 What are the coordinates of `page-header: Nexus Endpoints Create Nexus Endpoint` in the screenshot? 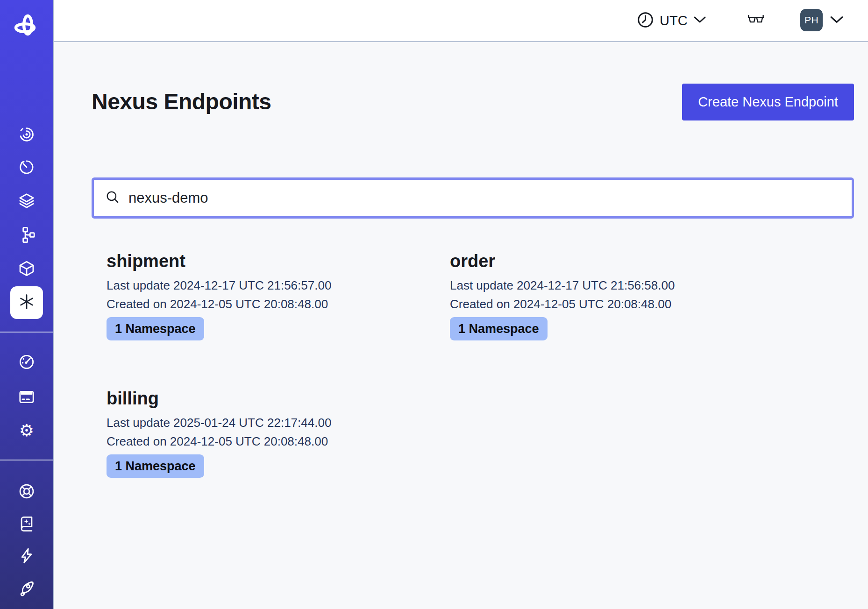 It's located at (473, 102).